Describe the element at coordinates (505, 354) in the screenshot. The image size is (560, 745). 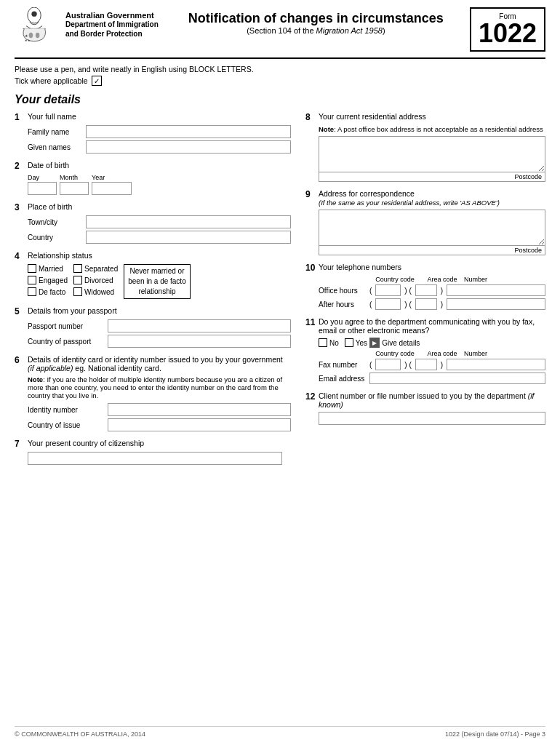
I see `q11-num-header: Number` at that location.